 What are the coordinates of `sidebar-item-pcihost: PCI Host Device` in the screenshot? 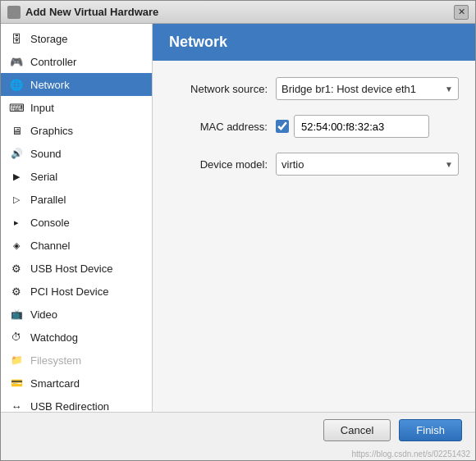 It's located at (76, 291).